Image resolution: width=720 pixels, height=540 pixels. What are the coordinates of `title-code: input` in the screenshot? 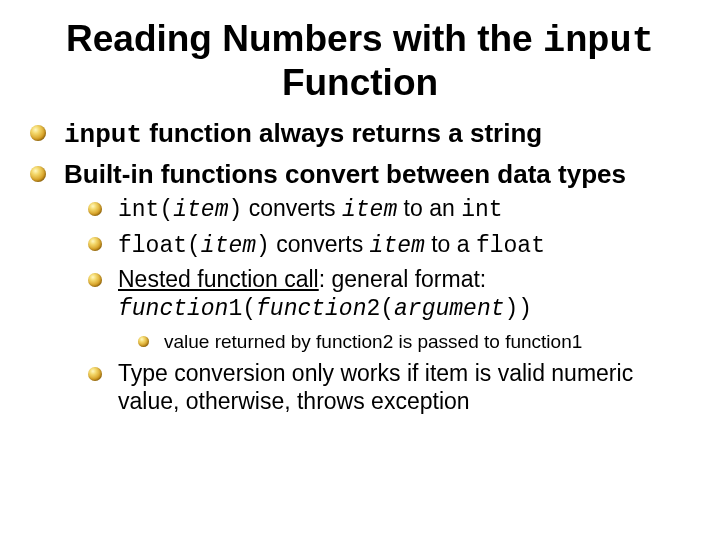 It's located at (598, 41).